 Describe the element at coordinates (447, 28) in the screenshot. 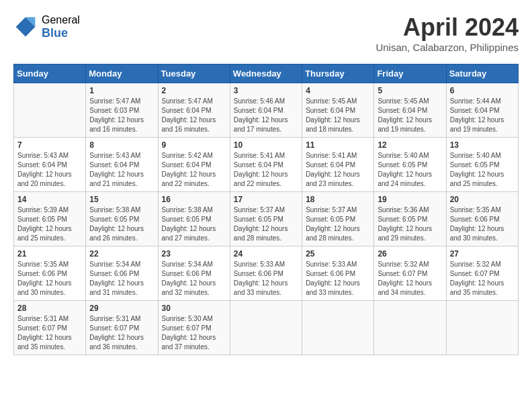

I see `month-title: April 2024` at that location.